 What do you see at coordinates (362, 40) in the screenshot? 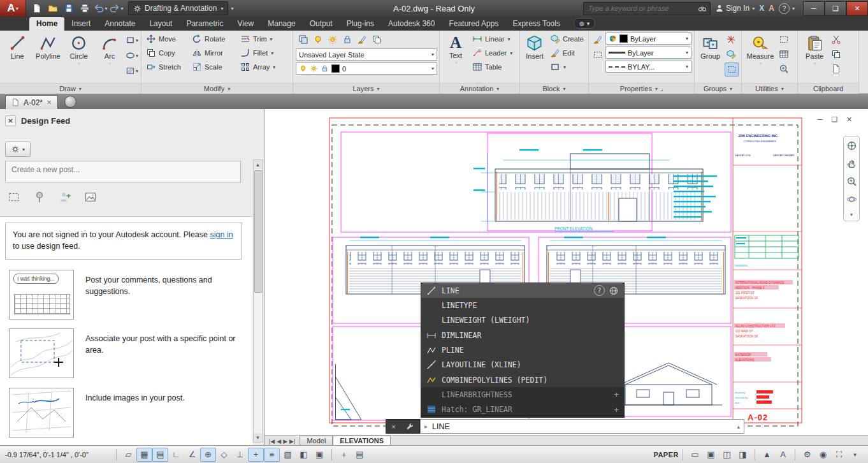
I see `layer-match-button` at bounding box center [362, 40].